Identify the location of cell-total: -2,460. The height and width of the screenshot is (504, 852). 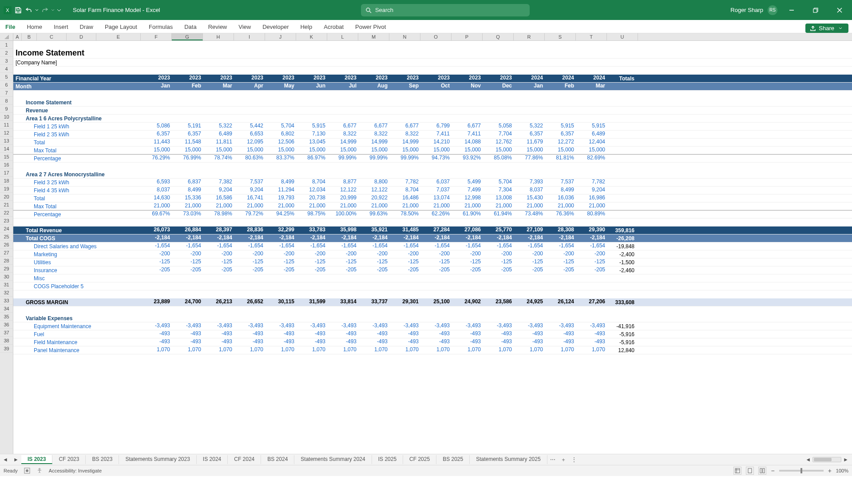
(622, 270).